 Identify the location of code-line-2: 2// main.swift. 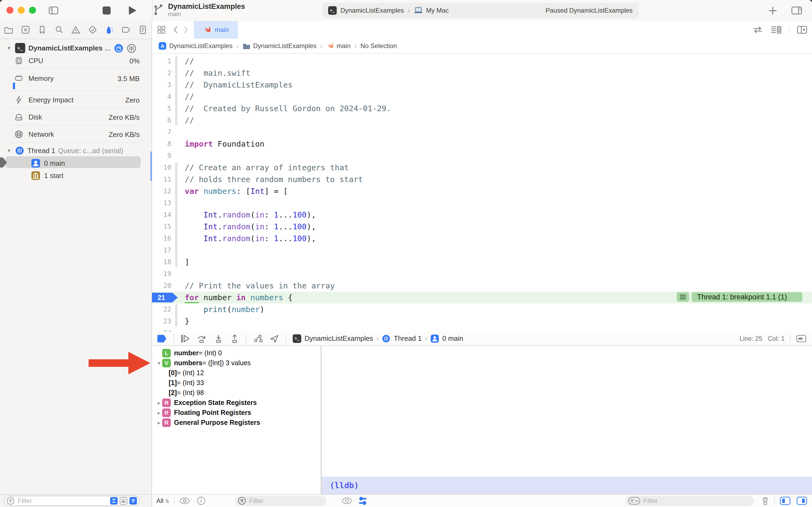
(482, 73).